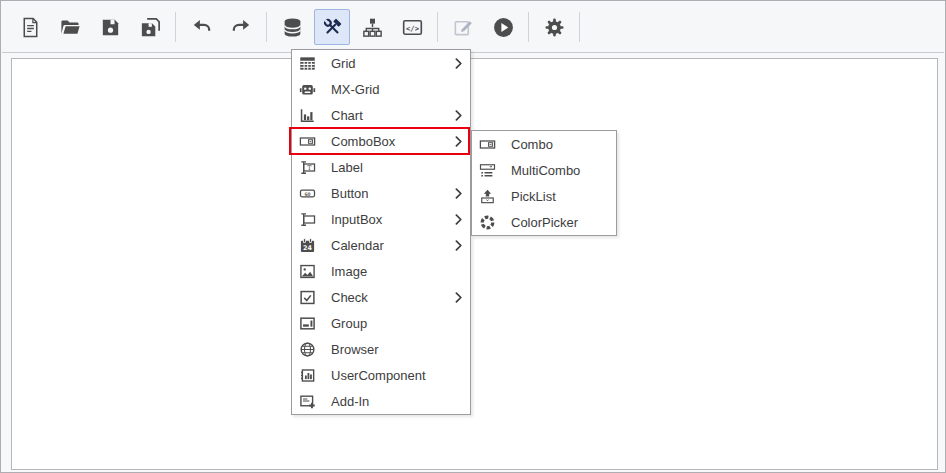 The width and height of the screenshot is (946, 473). What do you see at coordinates (307, 142) in the screenshot?
I see `combobox-icon` at bounding box center [307, 142].